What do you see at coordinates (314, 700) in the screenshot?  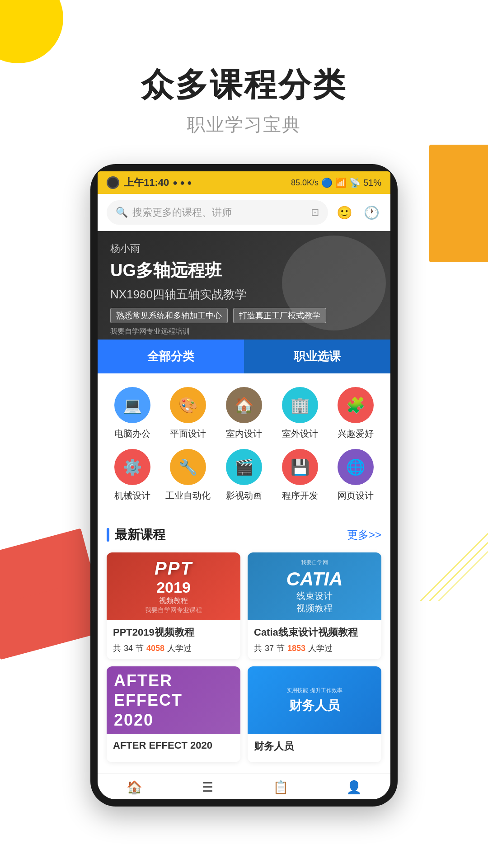 I see `course-thumb-finance: 实用技能 提升工作效率 财务人员` at bounding box center [314, 700].